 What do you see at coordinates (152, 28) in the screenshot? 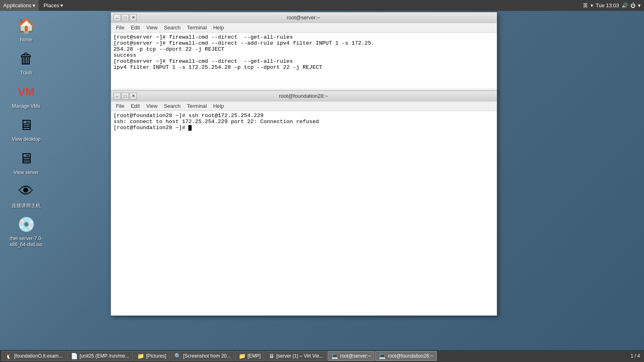
I see `server-menu-view: View` at bounding box center [152, 28].